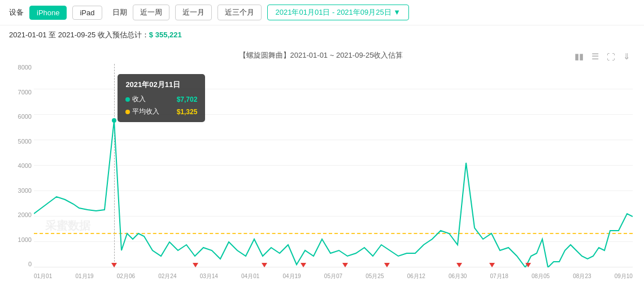  I want to click on tooltip-avg-value: $1,325, so click(188, 112).